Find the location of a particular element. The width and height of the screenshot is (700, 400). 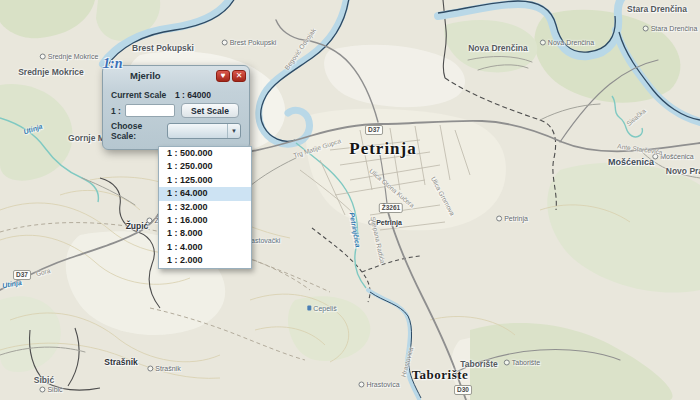

dialog-body: Current Scale 1 : 64000 1 : Set Scale Ch… is located at coordinates (176, 112).